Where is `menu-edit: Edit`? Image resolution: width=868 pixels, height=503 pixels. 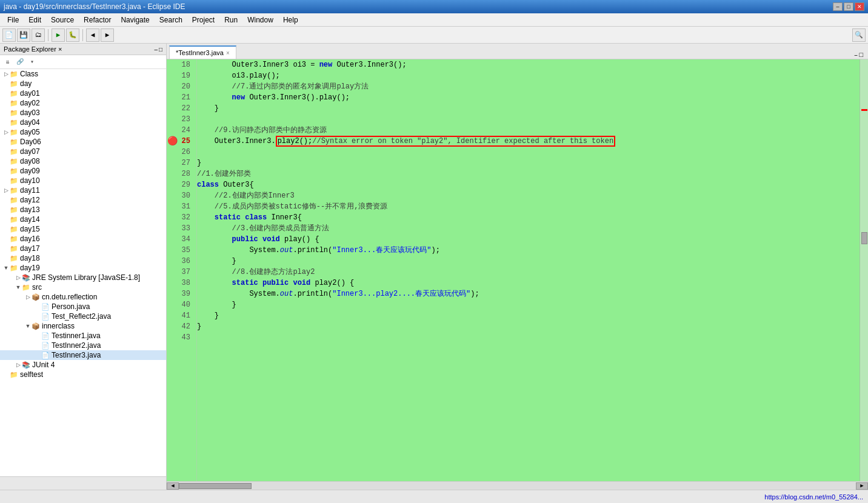 menu-edit: Edit is located at coordinates (35, 20).